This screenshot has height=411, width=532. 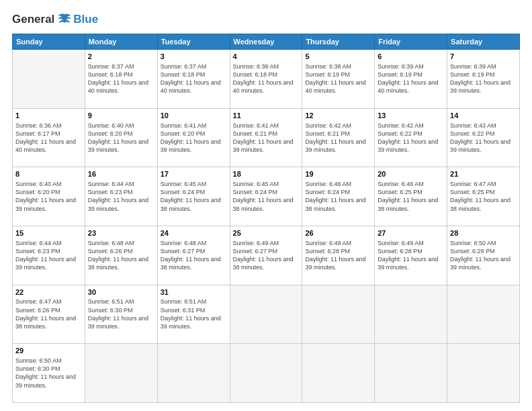 I want to click on day-number: 20, so click(x=411, y=175).